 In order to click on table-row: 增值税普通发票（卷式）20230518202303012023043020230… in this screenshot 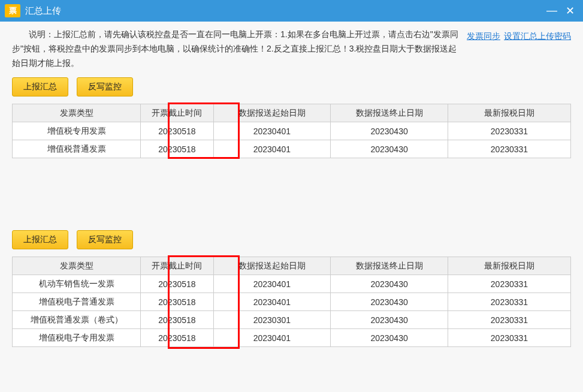, I will do `click(292, 320)`.